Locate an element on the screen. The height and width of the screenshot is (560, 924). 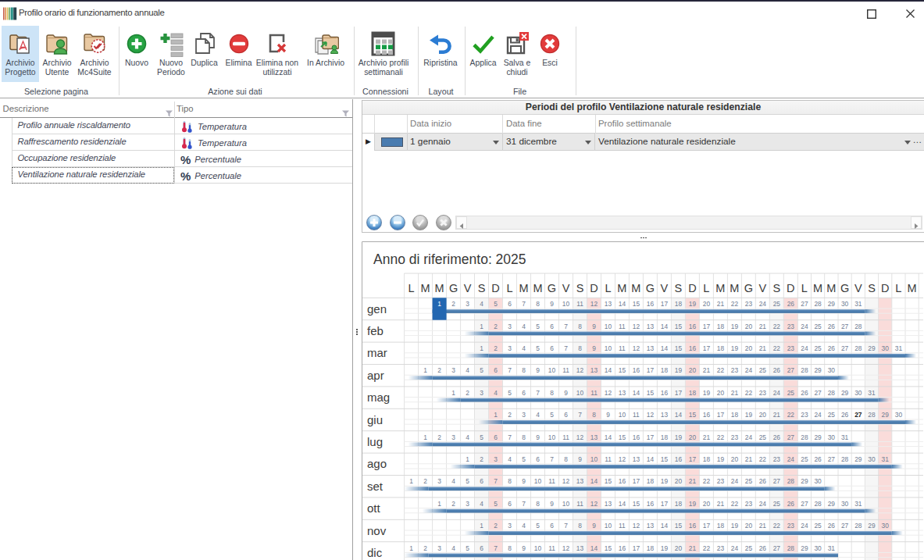
svg-text: nov is located at coordinates (376, 531).